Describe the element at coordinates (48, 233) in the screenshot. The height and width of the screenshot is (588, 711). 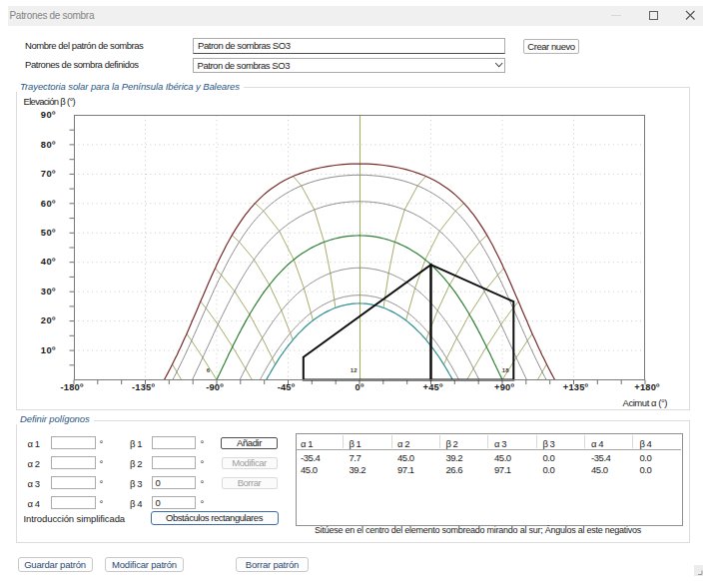
I see `svg-text: 50º` at that location.